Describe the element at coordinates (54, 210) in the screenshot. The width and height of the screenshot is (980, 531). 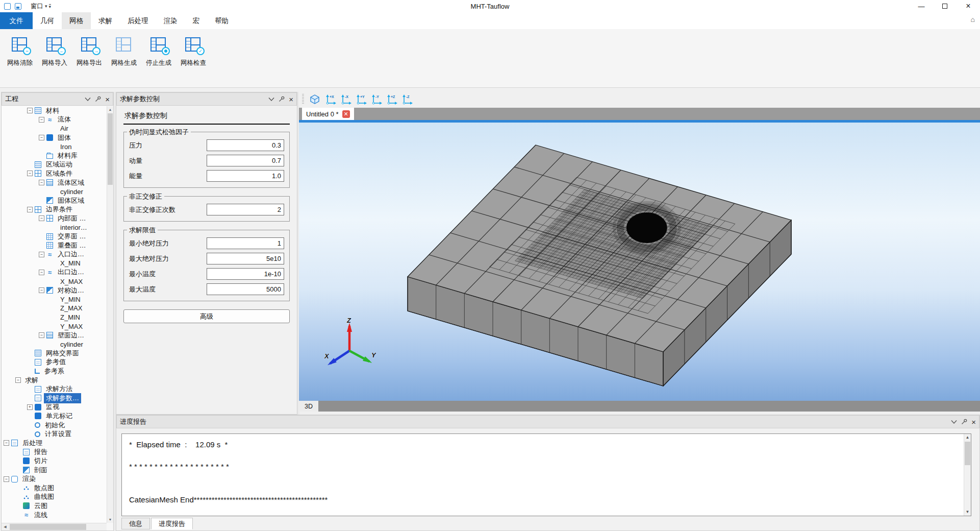
I see `tree-item-边界条件: −边界条件` at that location.